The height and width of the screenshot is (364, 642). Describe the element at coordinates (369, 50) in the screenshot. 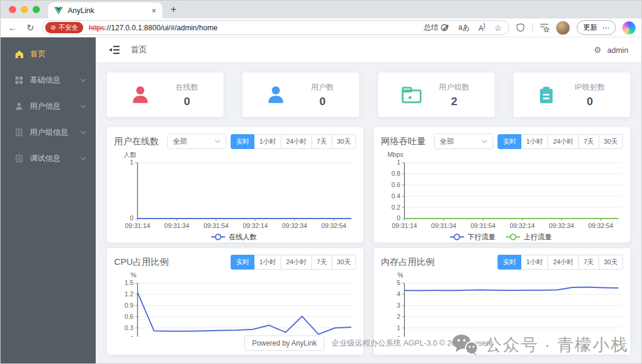

I see `app-header: 首页 ⚙ admin` at that location.